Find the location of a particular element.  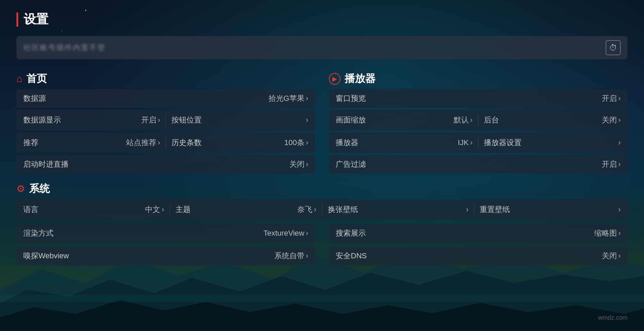

system-icon: ⚙ is located at coordinates (21, 189).